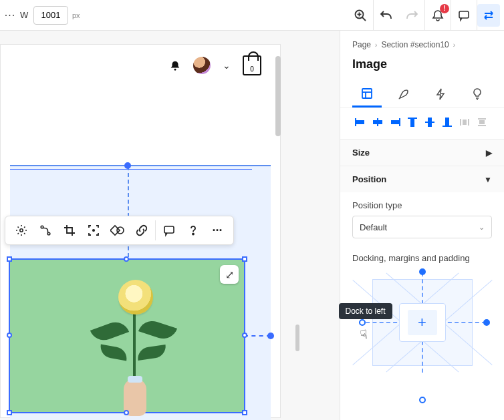 The height and width of the screenshot is (420, 504). Describe the element at coordinates (169, 230) in the screenshot. I see `comment-icon` at that location.